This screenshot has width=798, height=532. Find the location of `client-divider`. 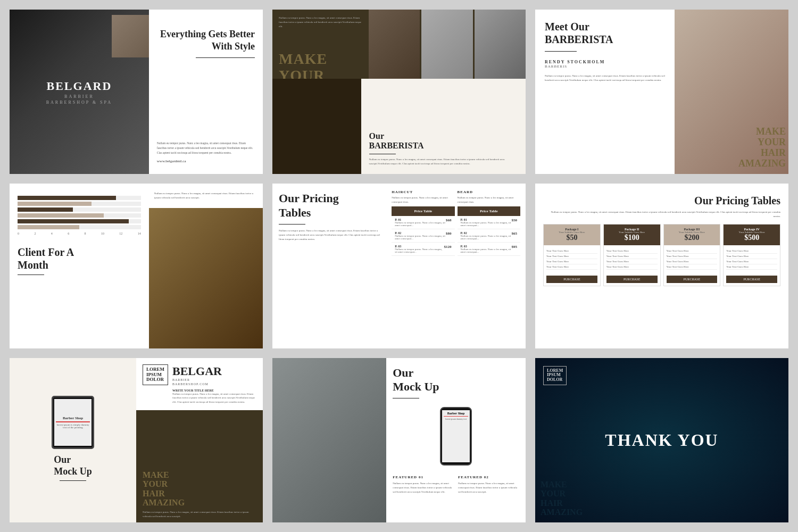

client-divider is located at coordinates (31, 275).